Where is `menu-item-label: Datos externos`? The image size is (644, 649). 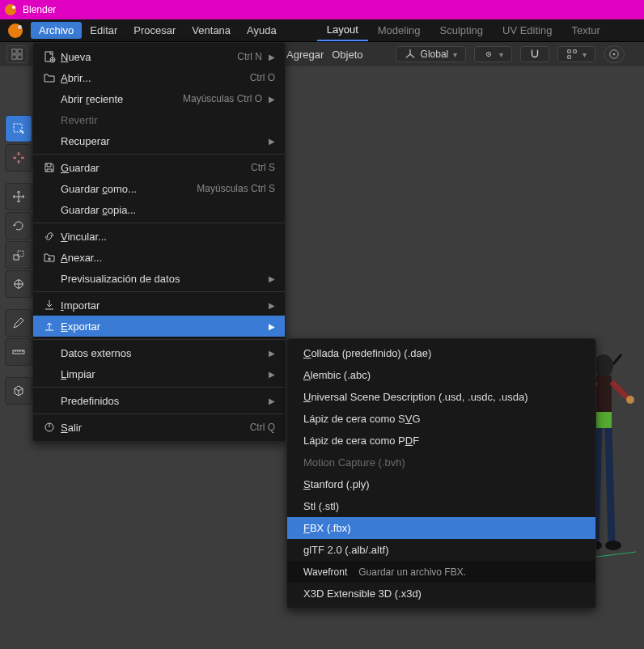 menu-item-label: Datos externos is located at coordinates (162, 353).